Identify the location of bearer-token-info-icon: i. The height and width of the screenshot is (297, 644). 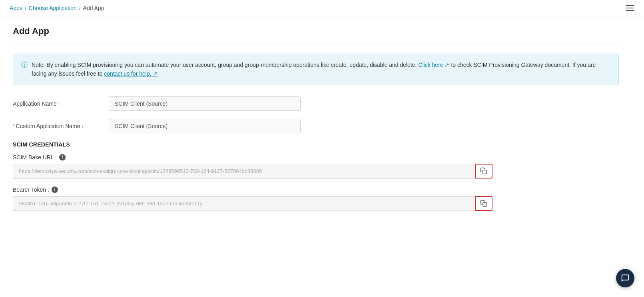
(55, 190).